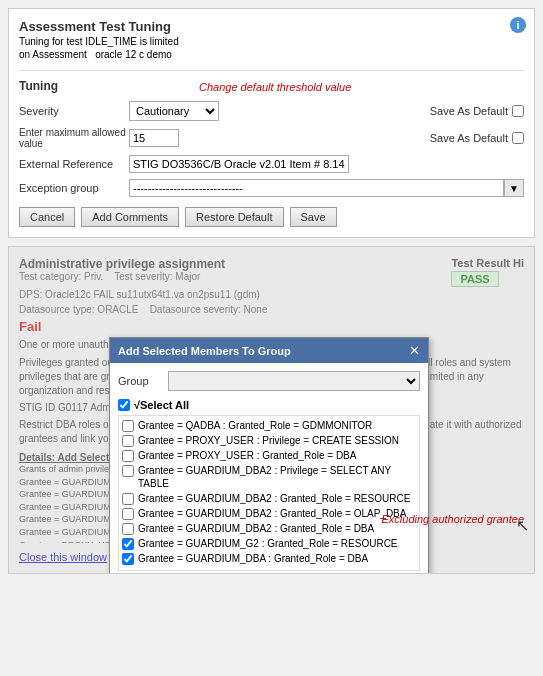  What do you see at coordinates (414, 350) in the screenshot?
I see `modal-close-button: ✕` at bounding box center [414, 350].